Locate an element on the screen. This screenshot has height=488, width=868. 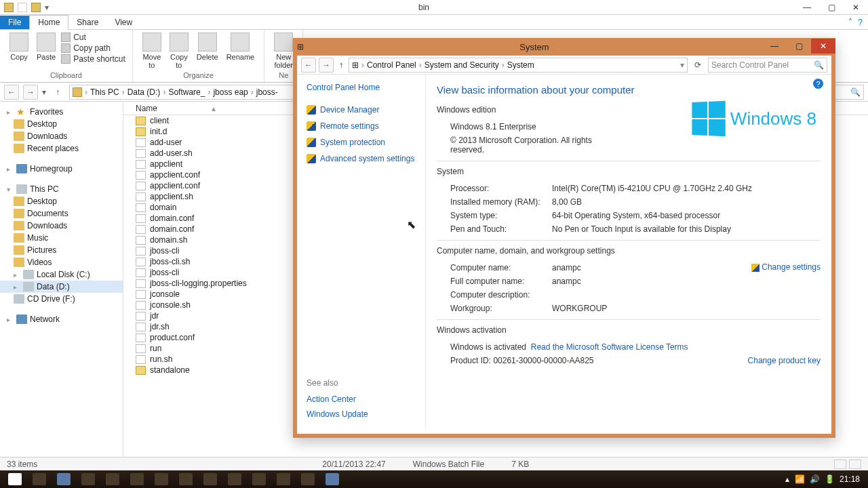
tree-documents: Documents is located at coordinates (61, 214).